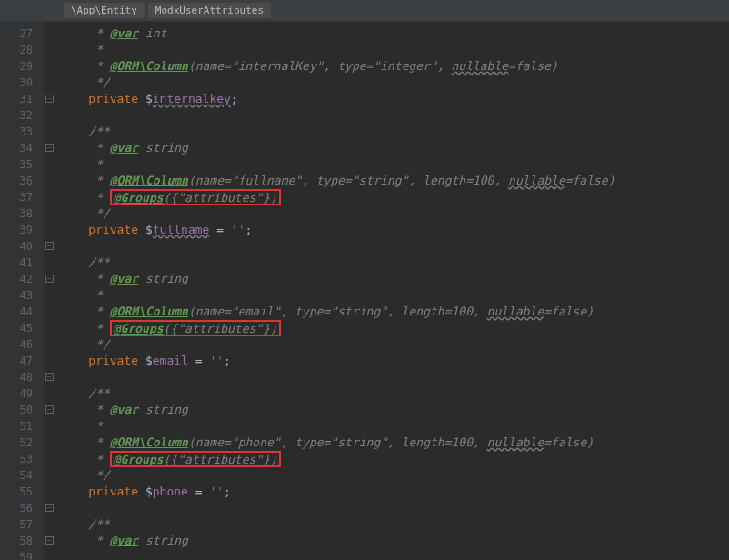 The image size is (729, 560). I want to click on line-number: 35, so click(16, 165).